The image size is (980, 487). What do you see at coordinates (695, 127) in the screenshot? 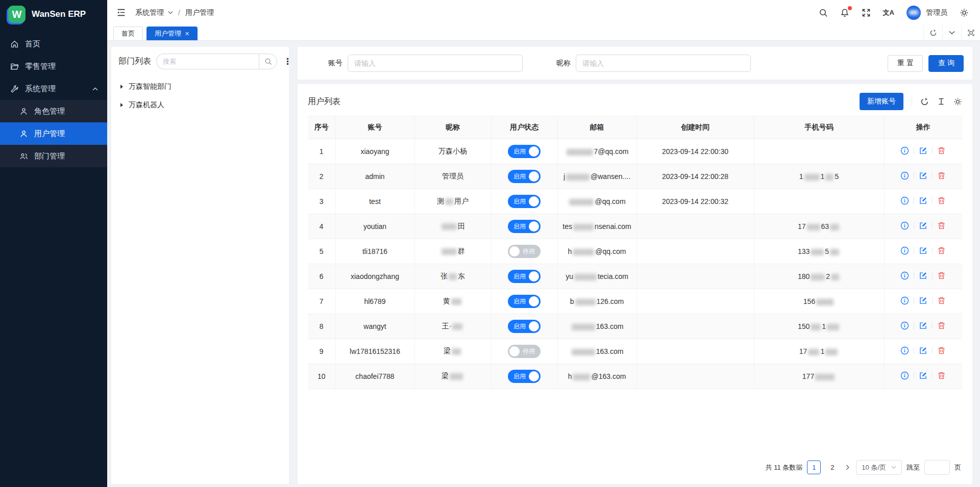
I see `column-header: 创建时间` at bounding box center [695, 127].